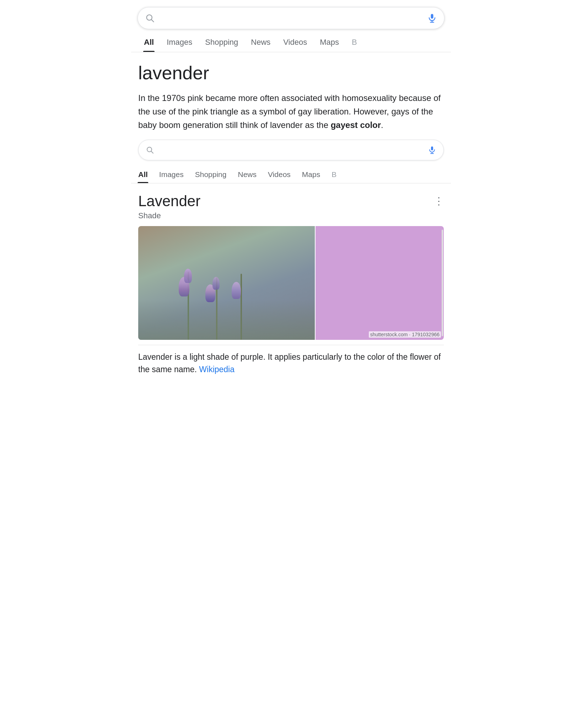 The image size is (582, 728). Describe the element at coordinates (291, 18) in the screenshot. I see `top-search-bar: what is the gayest color` at that location.